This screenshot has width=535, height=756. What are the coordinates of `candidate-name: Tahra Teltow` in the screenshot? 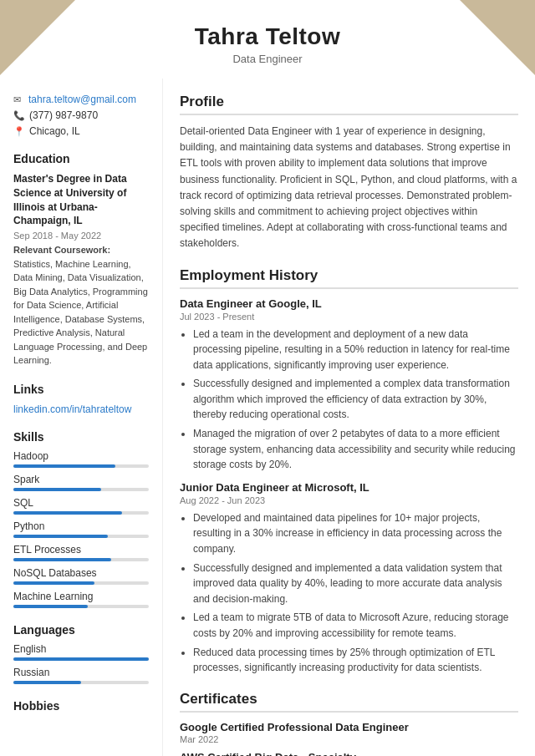 It's located at (268, 37).